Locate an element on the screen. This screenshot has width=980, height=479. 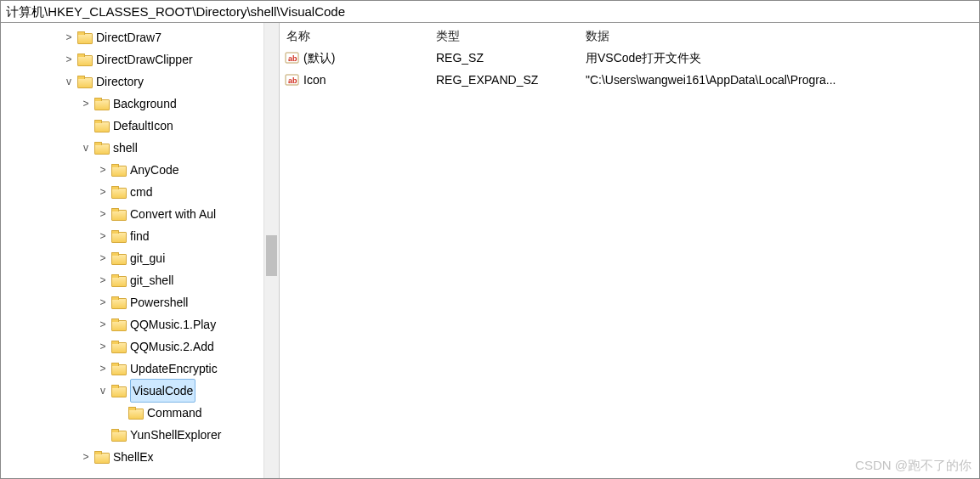
tree-item-visualcode: v VisualCode is located at coordinates (144, 391).